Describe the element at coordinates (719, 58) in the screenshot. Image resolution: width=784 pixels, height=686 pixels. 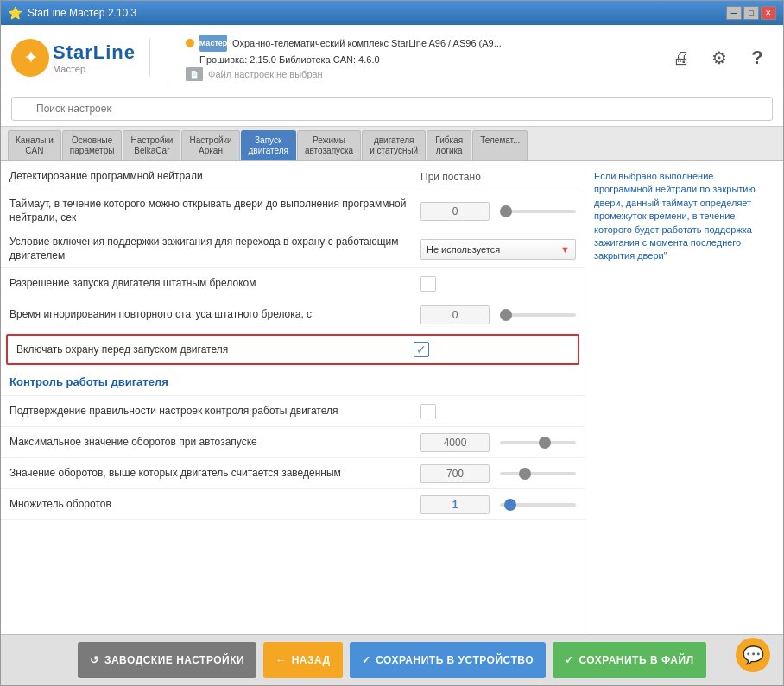
I see `header-actions: 🖨 ⚙ ?` at that location.